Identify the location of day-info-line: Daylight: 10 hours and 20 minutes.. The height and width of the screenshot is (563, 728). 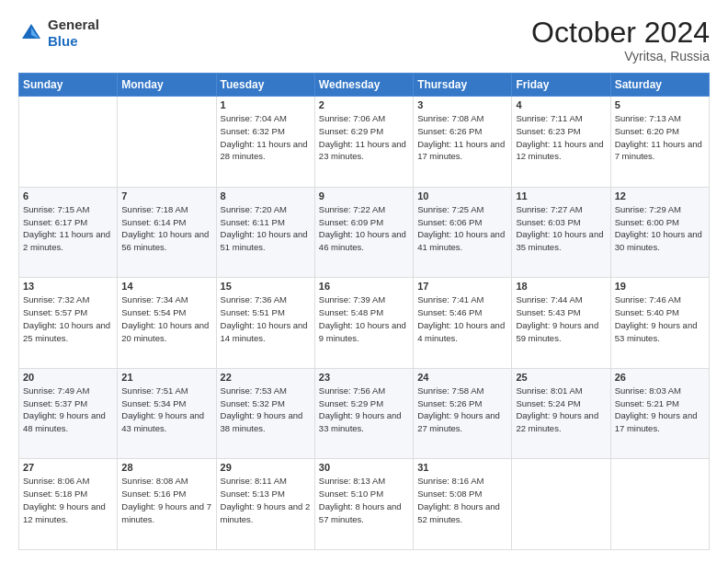
(166, 332).